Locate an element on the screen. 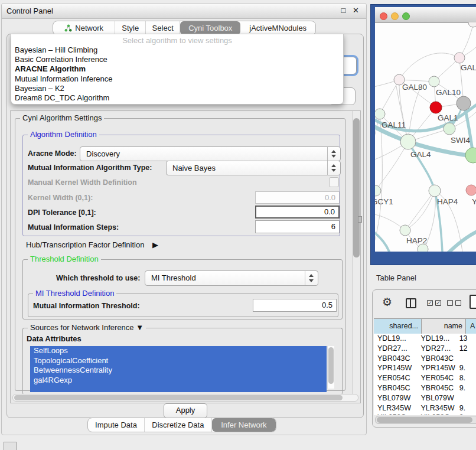  algorithm-option: Basic Correlation Inference is located at coordinates (177, 60).